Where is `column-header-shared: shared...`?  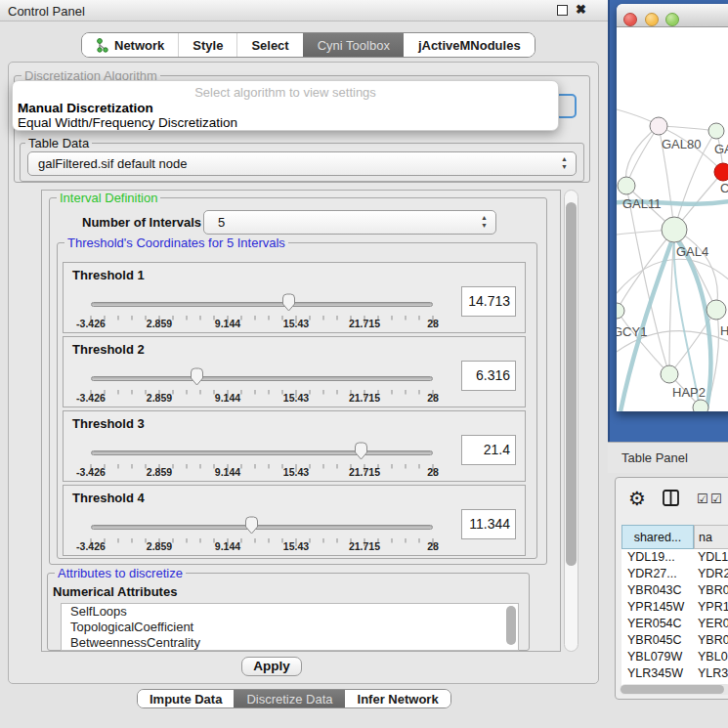
column-header-shared: shared... is located at coordinates (658, 537).